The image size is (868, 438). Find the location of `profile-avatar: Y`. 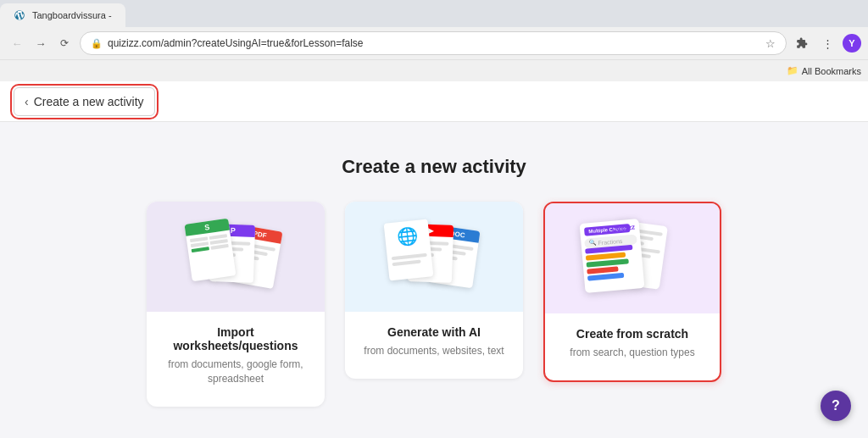

profile-avatar: Y is located at coordinates (852, 43).